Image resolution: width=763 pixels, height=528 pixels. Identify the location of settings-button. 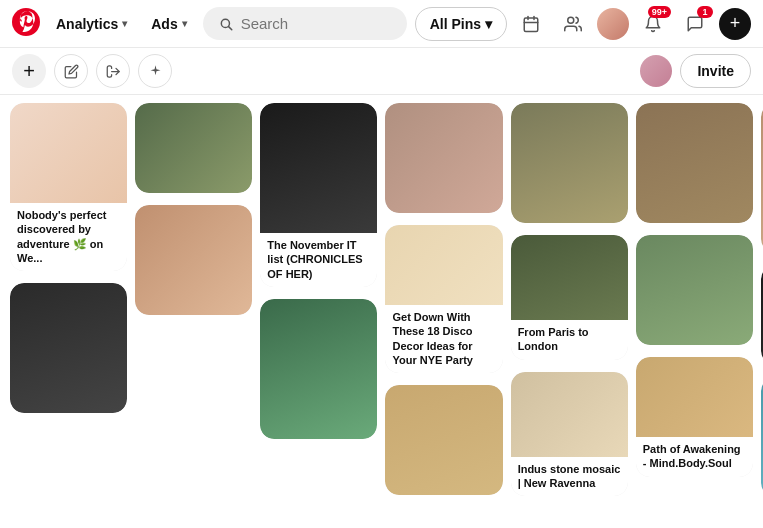
(155, 71).